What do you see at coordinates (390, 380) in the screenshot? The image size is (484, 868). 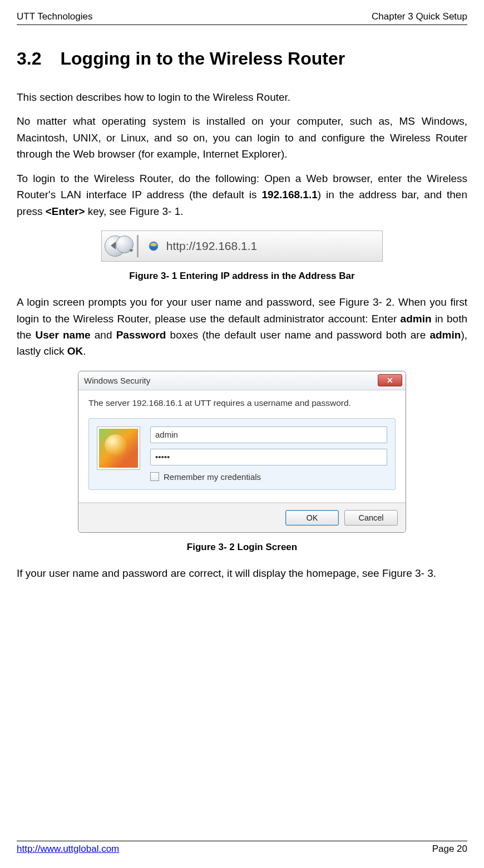 I see `close-icon: ✕` at bounding box center [390, 380].